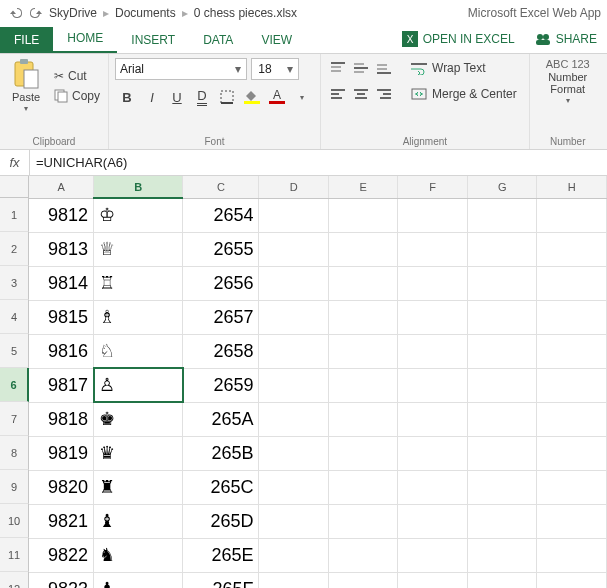  Describe the element at coordinates (138, 487) in the screenshot. I see `cell: ♜` at that location.